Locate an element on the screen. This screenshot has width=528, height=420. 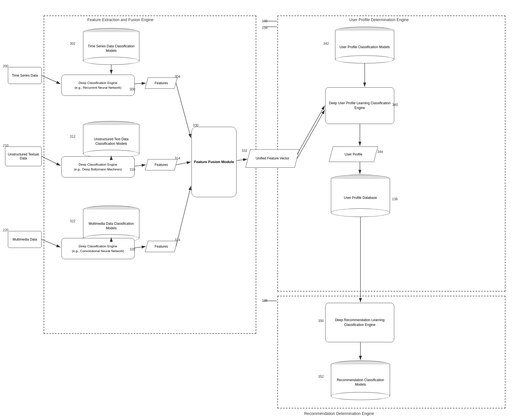
ref-210: 210 is located at coordinates (6, 146).